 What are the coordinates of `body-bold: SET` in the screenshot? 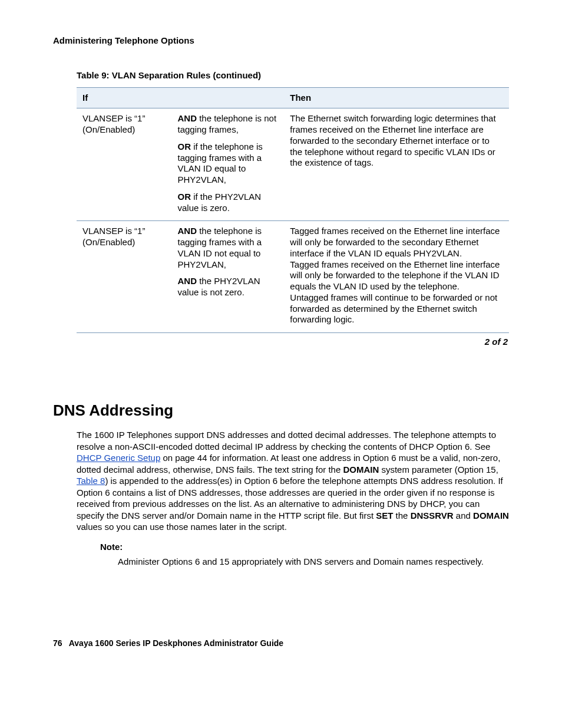 It's located at (384, 515).